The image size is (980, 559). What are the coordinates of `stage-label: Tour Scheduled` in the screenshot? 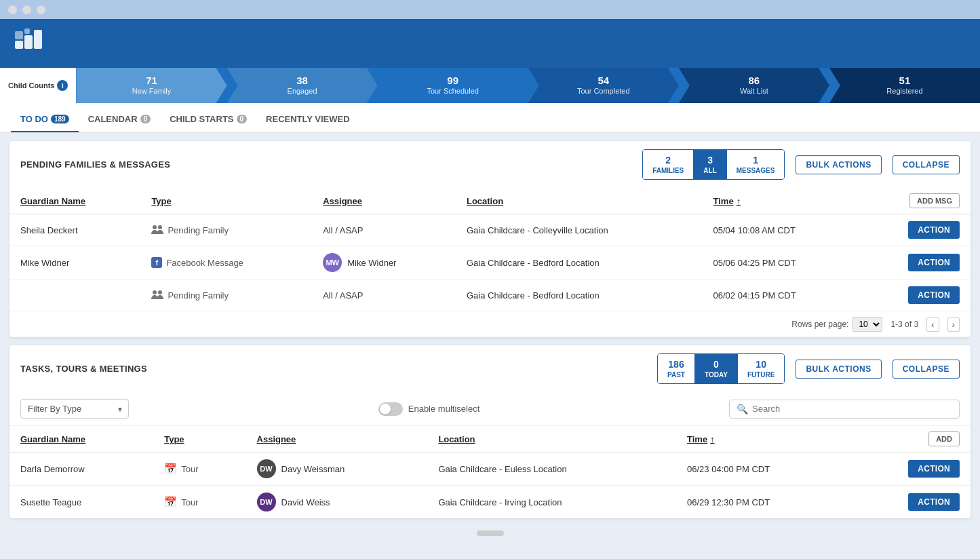 It's located at (452, 91).